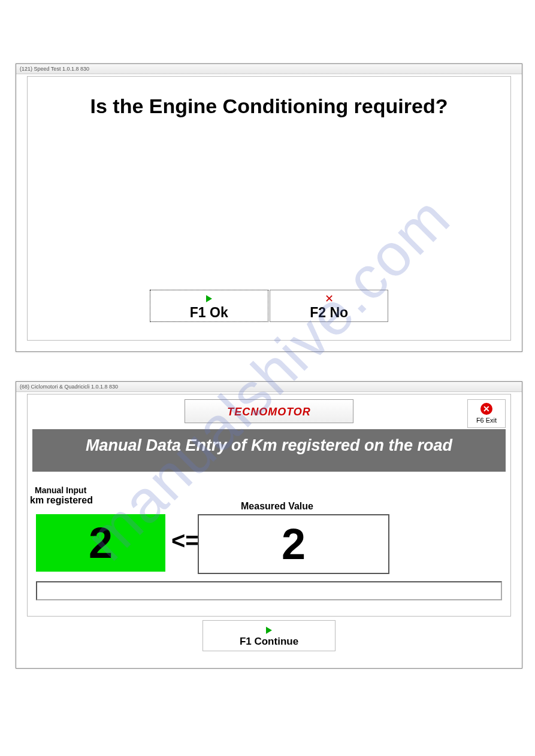 Image resolution: width=535 pixels, height=756 pixels. I want to click on continue-button: F1 Continue, so click(269, 636).